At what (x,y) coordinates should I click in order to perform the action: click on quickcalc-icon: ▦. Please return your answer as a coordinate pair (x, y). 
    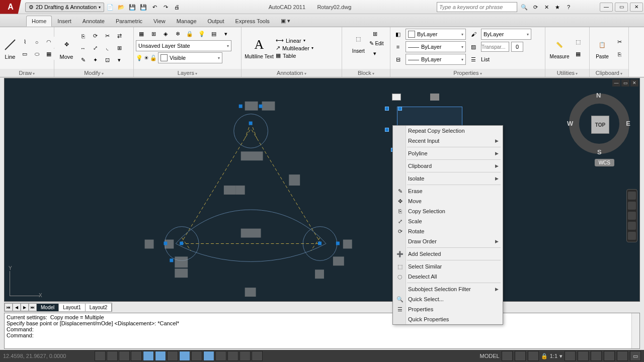
    Looking at the image, I should click on (578, 54).